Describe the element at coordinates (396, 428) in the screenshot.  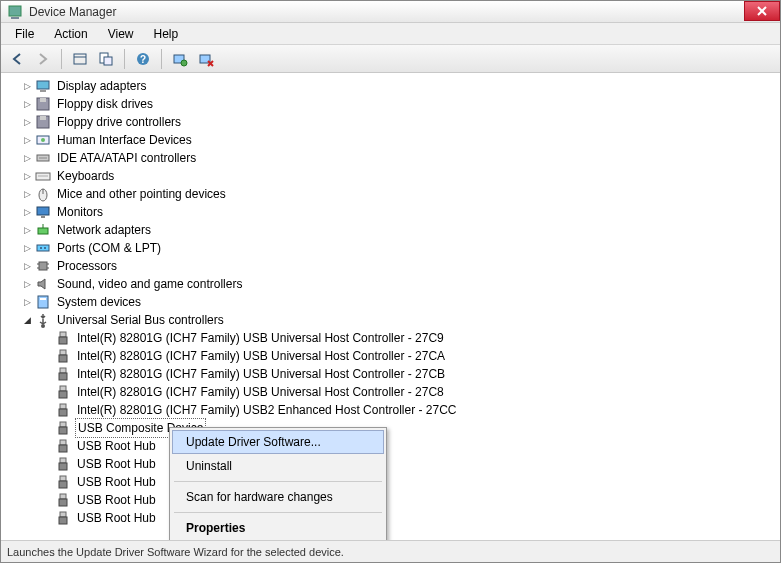
I see `tree-node-device: USB Composite Device` at that location.